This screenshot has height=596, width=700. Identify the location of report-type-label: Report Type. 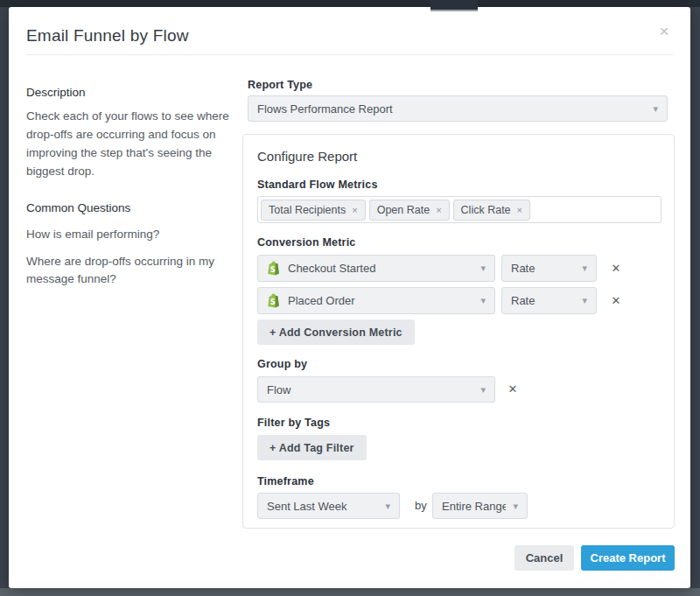
(280, 85).